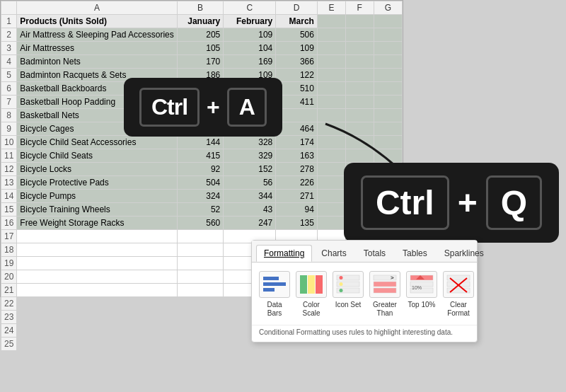 Image resolution: width=566 pixels, height=392 pixels. I want to click on col-header-e: E, so click(331, 8).